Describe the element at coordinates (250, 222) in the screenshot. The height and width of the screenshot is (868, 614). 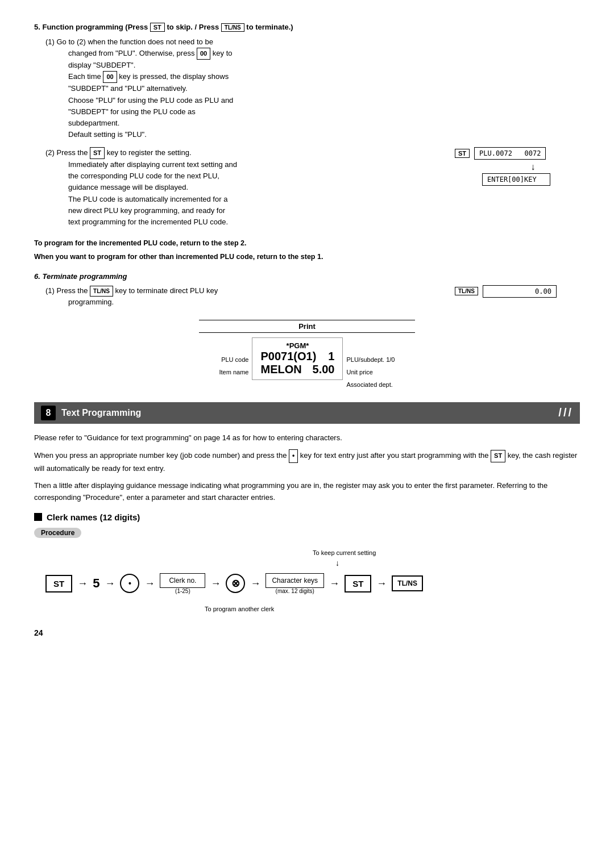
I see `step2-line7: text programming for the incremented PLU…` at that location.